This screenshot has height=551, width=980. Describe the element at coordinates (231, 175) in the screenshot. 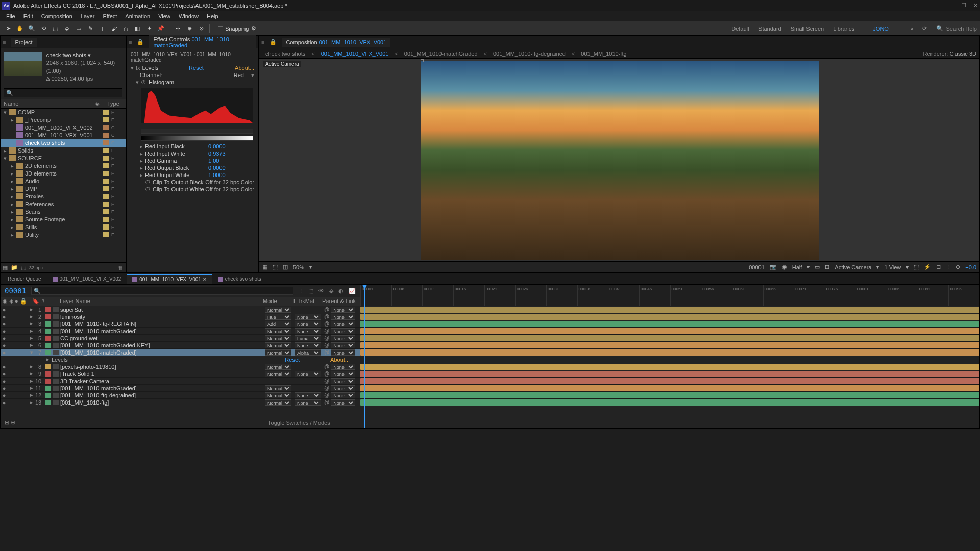

I see `prop-value: 1.0000` at that location.